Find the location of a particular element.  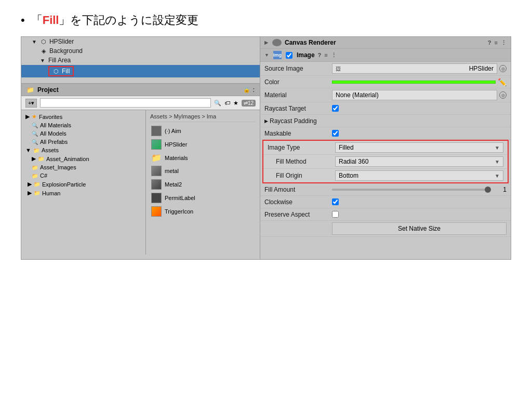

tree-assets: ▼ 📁 Assets is located at coordinates (83, 150).